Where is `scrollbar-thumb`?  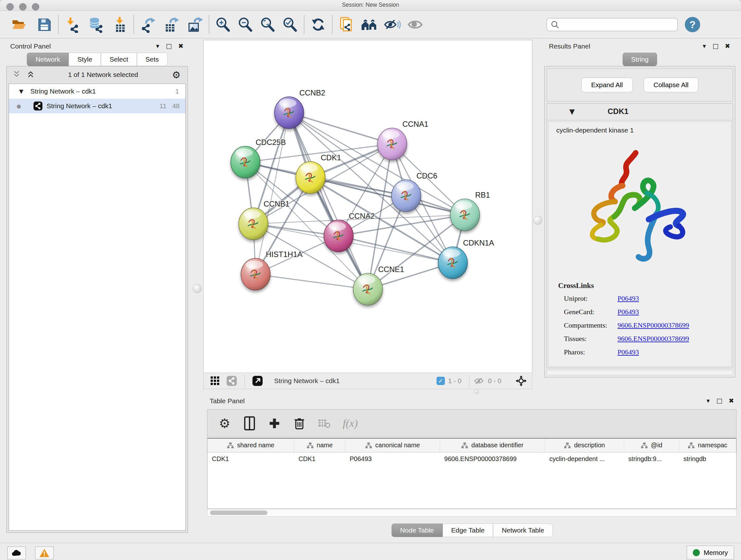
scrollbar-thumb is located at coordinates (239, 513).